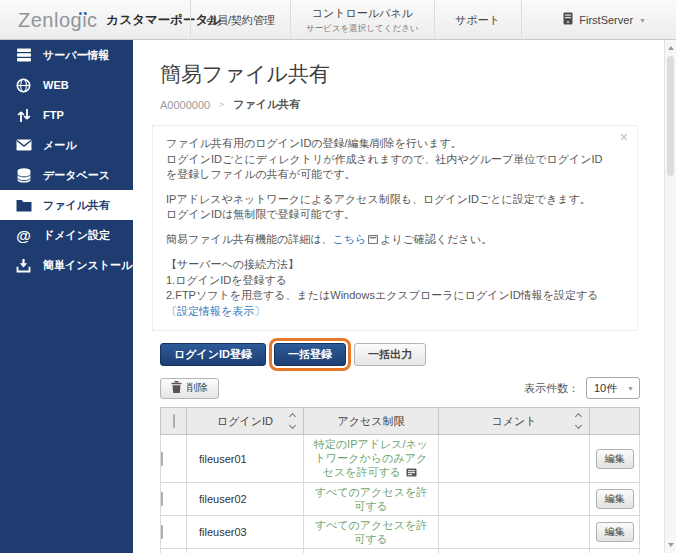 This screenshot has width=676, height=553. What do you see at coordinates (514, 422) in the screenshot?
I see `column-header-comment: コメント` at bounding box center [514, 422].